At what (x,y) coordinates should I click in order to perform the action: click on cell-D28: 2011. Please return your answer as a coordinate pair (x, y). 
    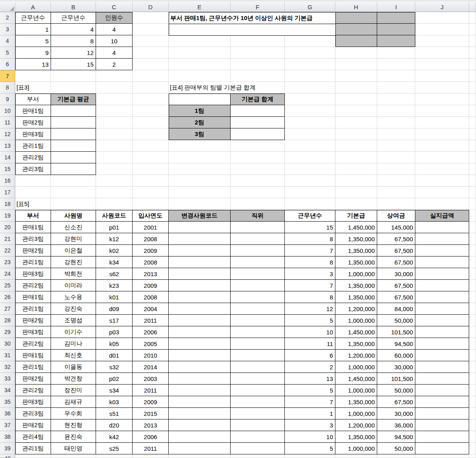
    Looking at the image, I should click on (151, 320).